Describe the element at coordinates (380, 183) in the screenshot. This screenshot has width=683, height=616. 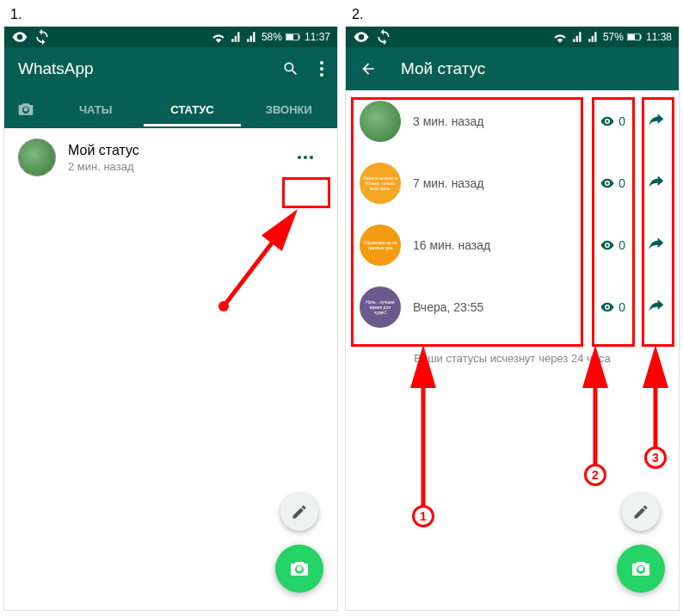
I see `avatar-text: Работа не волк и Юлька, только всех жаль` at that location.